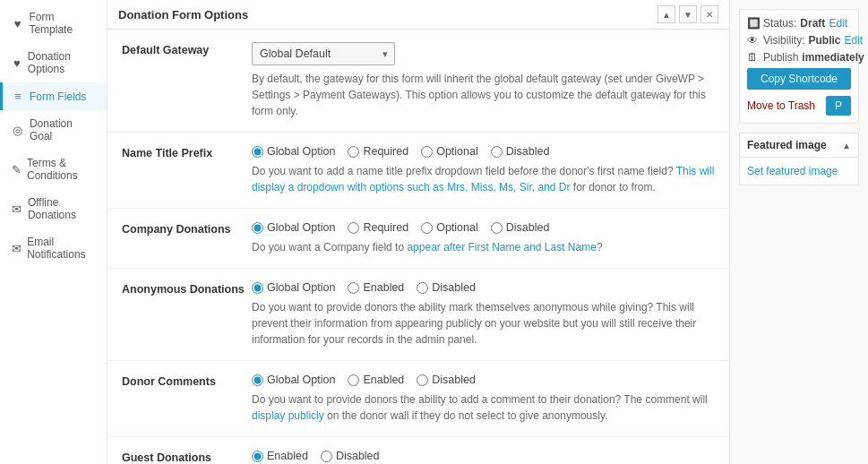  Describe the element at coordinates (63, 248) in the screenshot. I see `sidebar-item-label: Email Notifications` at that location.